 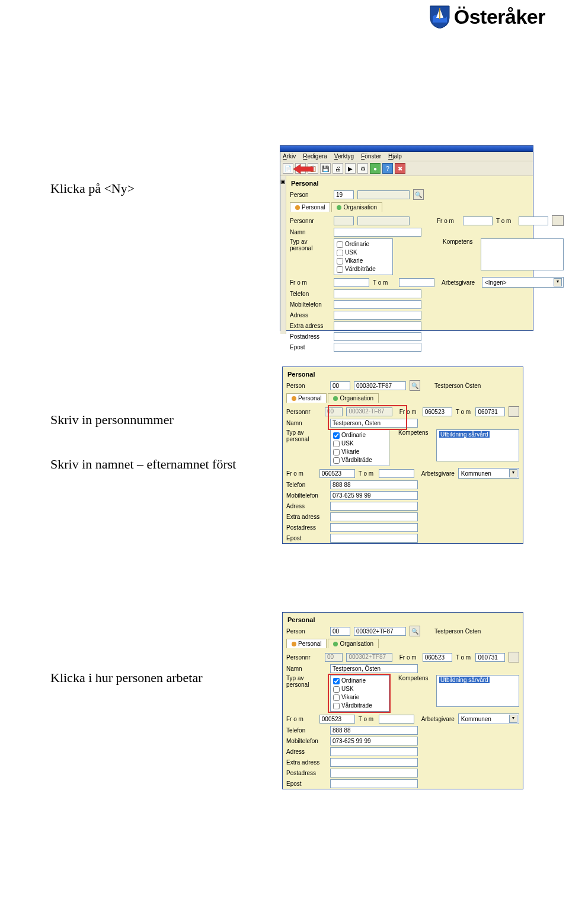 I want to click on chk-usk-2: USK, so click(x=360, y=444).